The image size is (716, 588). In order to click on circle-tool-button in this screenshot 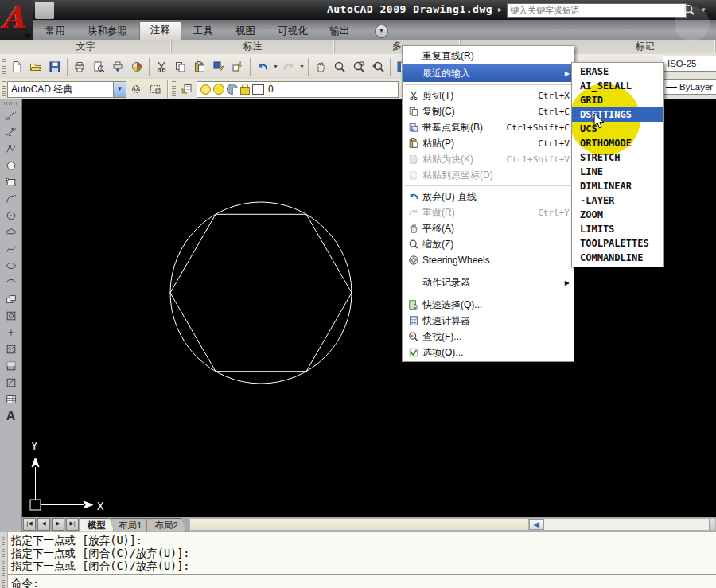, I will do `click(11, 215)`.